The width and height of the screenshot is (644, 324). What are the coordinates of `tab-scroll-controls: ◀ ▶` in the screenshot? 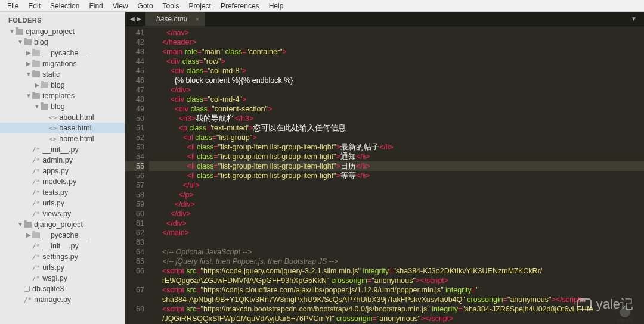 It's located at (135, 19).